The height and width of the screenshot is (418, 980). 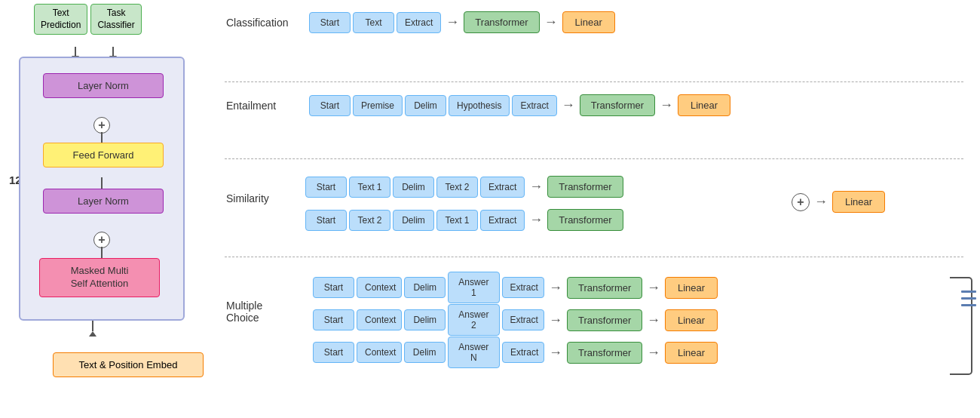 What do you see at coordinates (333, 352) in the screenshot?
I see `tok-mc3-1: Start` at bounding box center [333, 352].